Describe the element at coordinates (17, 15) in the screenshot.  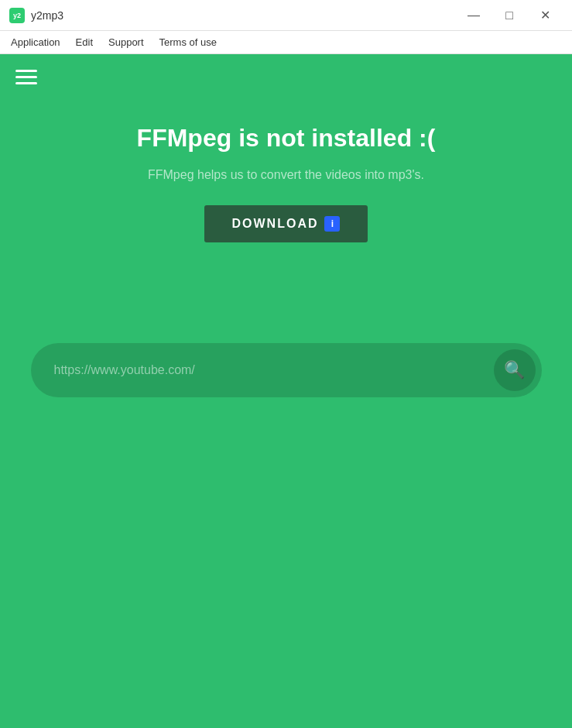
I see `app-icon-text: y2` at that location.